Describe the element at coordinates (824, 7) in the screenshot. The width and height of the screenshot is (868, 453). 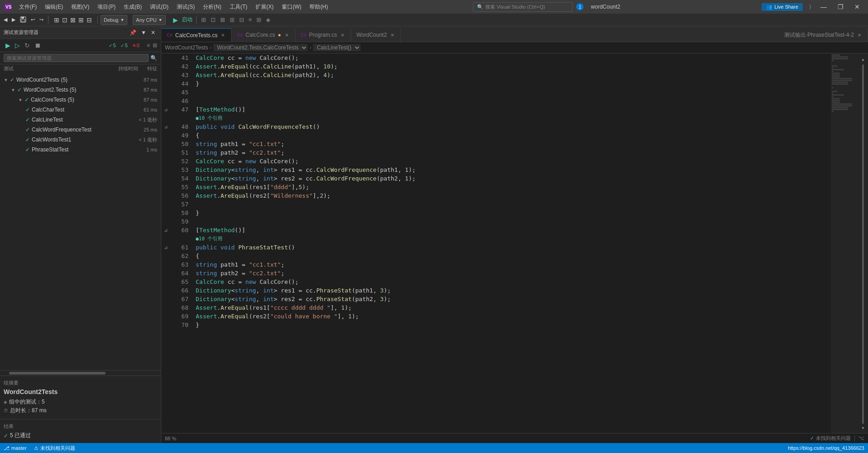
I see `minimize-button: —` at that location.